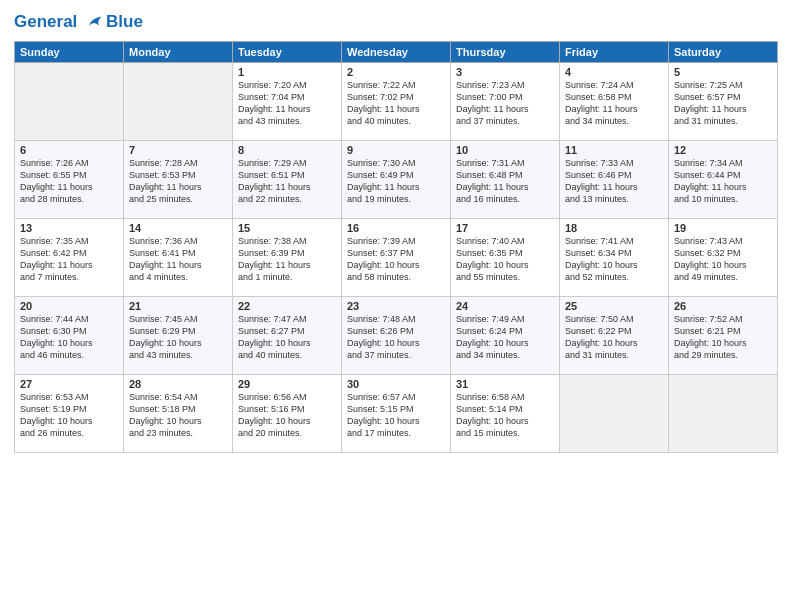 The width and height of the screenshot is (792, 612). Describe the element at coordinates (70, 52) in the screenshot. I see `weekday-header-sunday: Sunday` at that location.